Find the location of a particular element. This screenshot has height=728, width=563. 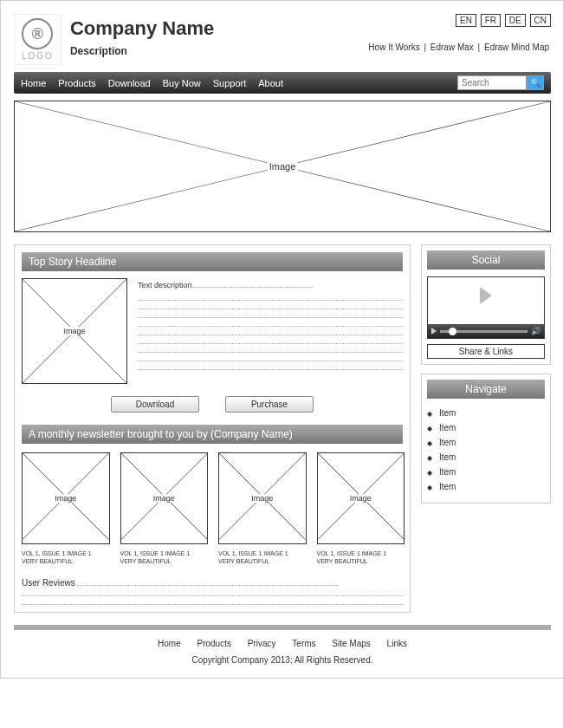

side-column: Social 🔊 Share & Links Navigate Item Ite… is located at coordinates (486, 428).